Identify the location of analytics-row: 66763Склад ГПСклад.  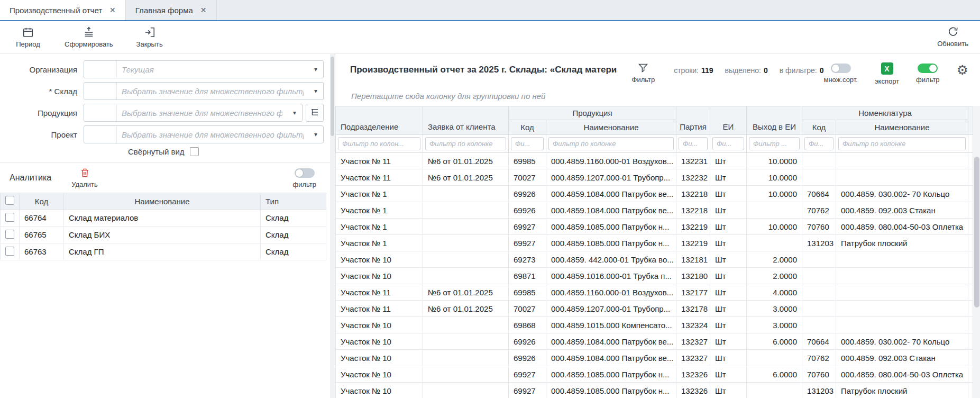
(163, 252).